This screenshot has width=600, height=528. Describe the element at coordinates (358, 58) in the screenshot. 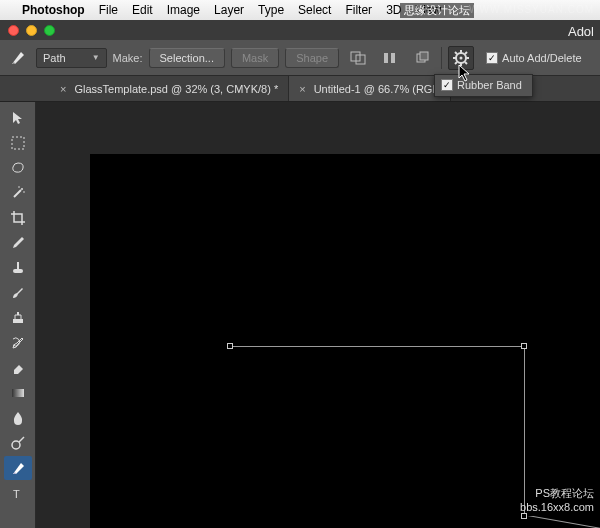

I see `path-operations-icon` at that location.